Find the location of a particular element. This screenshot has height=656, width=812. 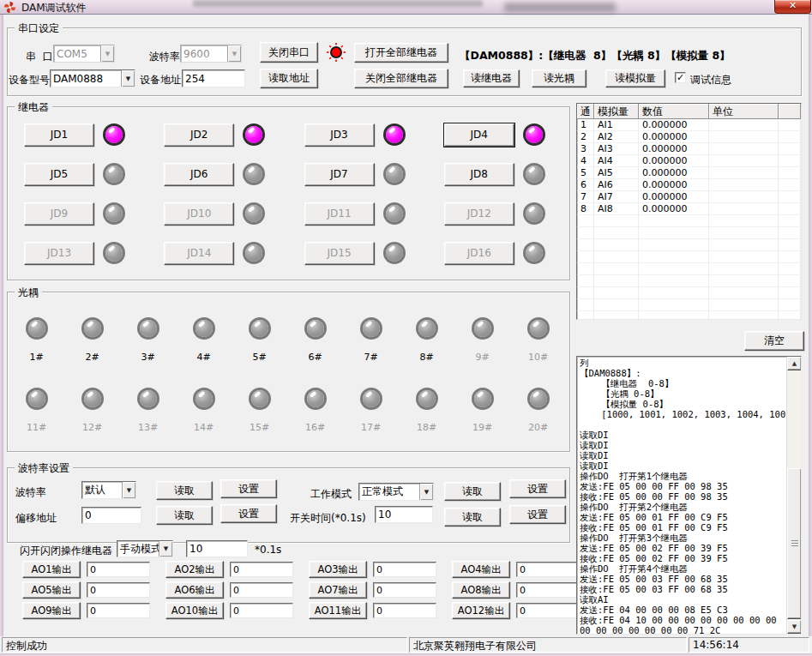

log-scrollbar: ▲ ▼ is located at coordinates (794, 496).